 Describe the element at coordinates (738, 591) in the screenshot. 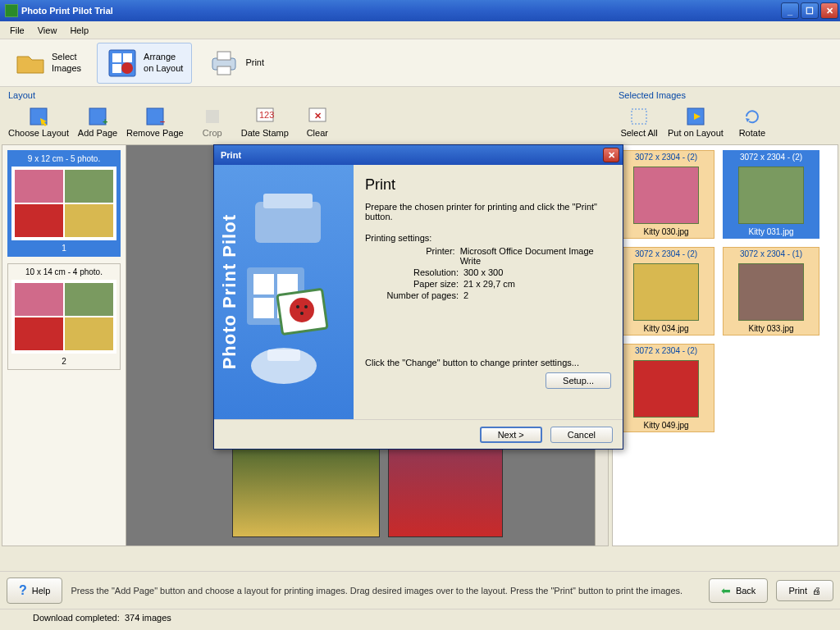

I see `back-button: ⬅Back` at that location.